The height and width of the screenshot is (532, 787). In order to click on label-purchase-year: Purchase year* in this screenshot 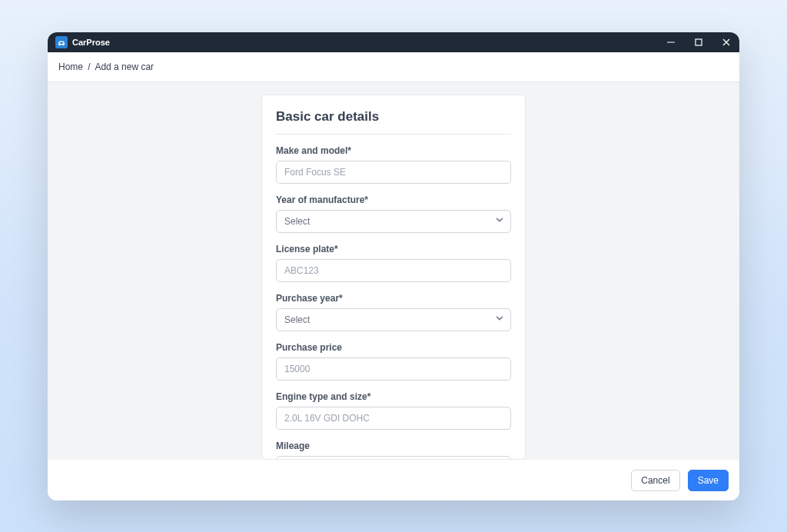, I will do `click(394, 298)`.